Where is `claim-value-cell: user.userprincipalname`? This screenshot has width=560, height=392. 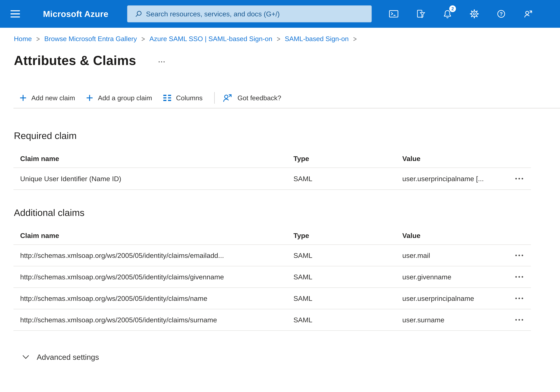
claim-value-cell: user.userprincipalname is located at coordinates (452, 298).